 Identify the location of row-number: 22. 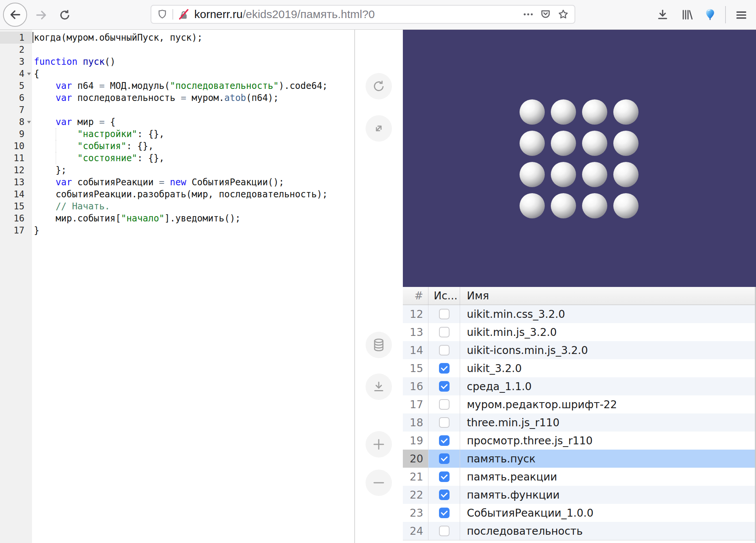
(416, 495).